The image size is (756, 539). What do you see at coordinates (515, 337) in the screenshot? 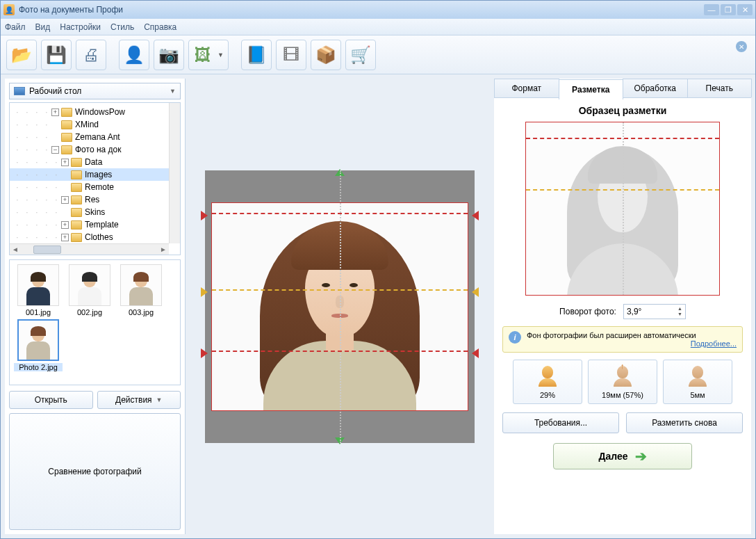
I see `info-icon: i` at bounding box center [515, 337].